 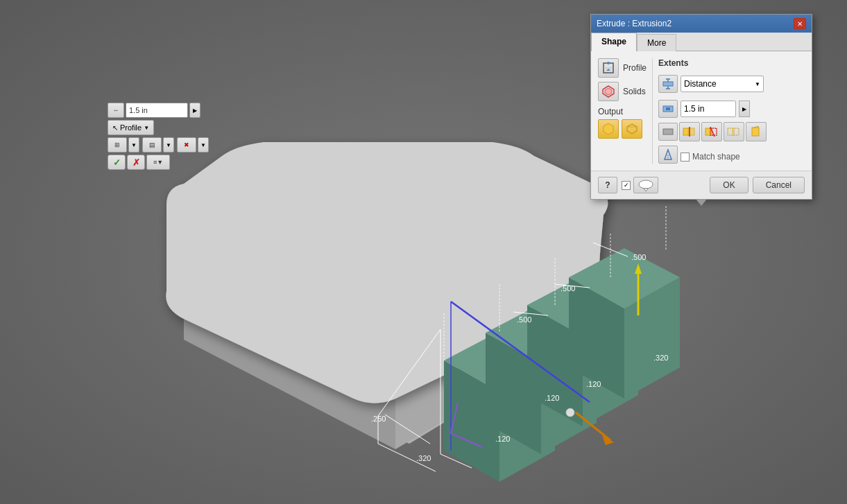 What do you see at coordinates (668, 132) in the screenshot?
I see `op-icon-placeholder` at bounding box center [668, 132].